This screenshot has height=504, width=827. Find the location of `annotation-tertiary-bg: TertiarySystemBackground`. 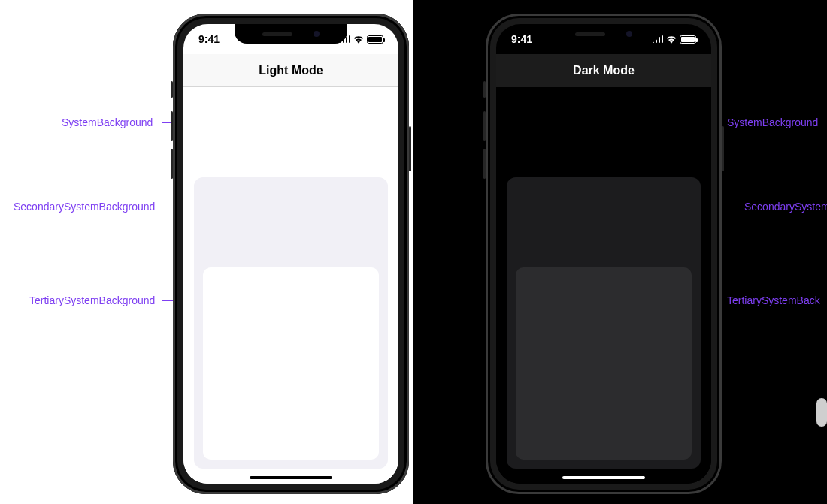

annotation-tertiary-bg: TertiarySystemBackground is located at coordinates (92, 300).